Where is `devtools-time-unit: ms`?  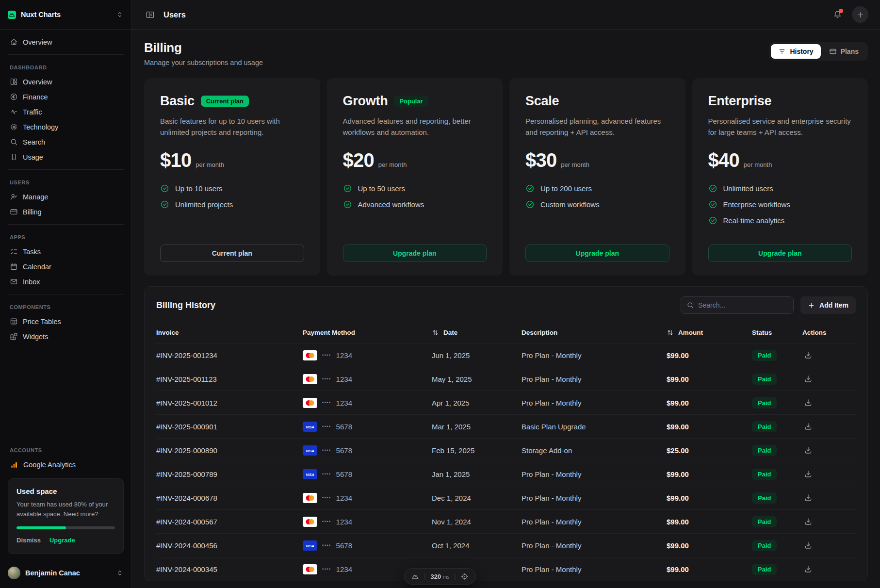
devtools-time-unit: ms is located at coordinates (446, 577).